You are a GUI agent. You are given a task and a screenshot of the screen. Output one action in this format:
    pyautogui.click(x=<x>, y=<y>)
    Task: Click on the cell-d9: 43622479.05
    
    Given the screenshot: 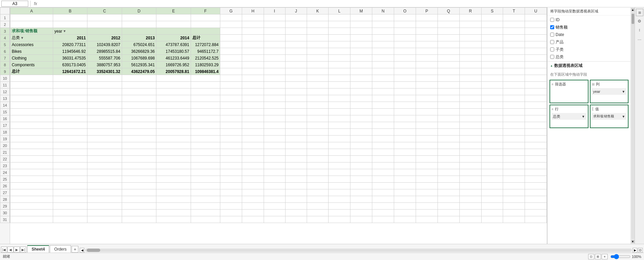 What is the action you would take?
    pyautogui.click(x=139, y=72)
    